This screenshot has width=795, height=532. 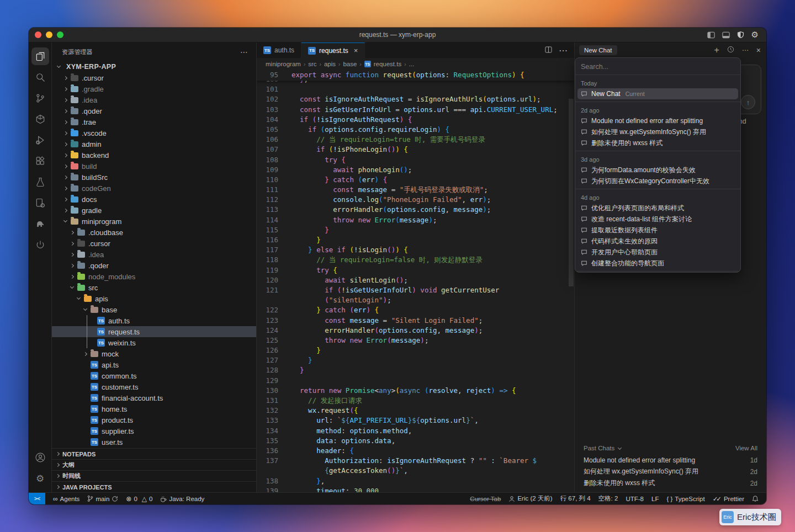 I want to click on section-NOTEPADS: NOTEPADS, so click(x=154, y=454).